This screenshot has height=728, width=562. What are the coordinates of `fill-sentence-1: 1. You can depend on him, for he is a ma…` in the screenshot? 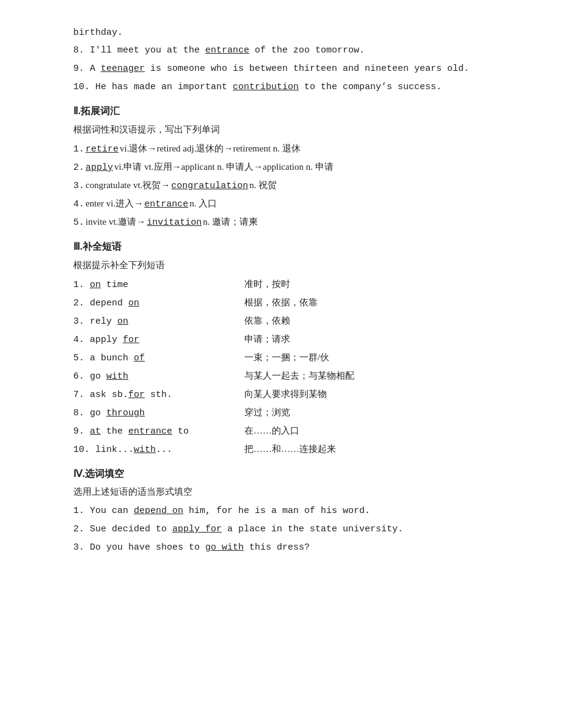 It's located at (281, 511).